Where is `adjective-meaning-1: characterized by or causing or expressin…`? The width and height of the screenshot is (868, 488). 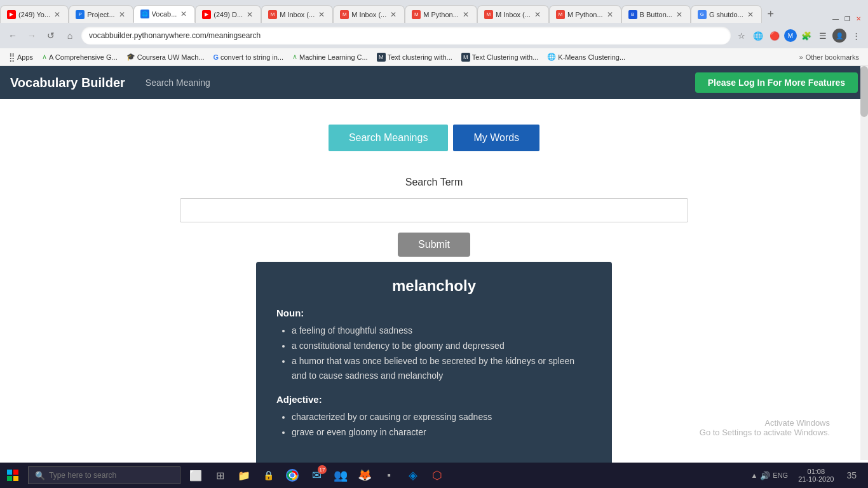
adjective-meaning-1: characterized by or causing or expressin… is located at coordinates (442, 417).